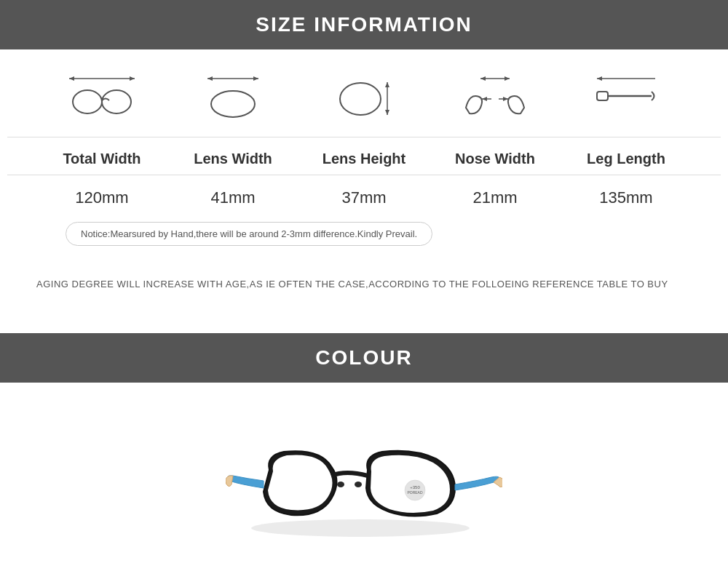 The height and width of the screenshot is (579, 728). What do you see at coordinates (364, 495) in the screenshot?
I see `glasses-image: +350 POREAD` at bounding box center [364, 495].